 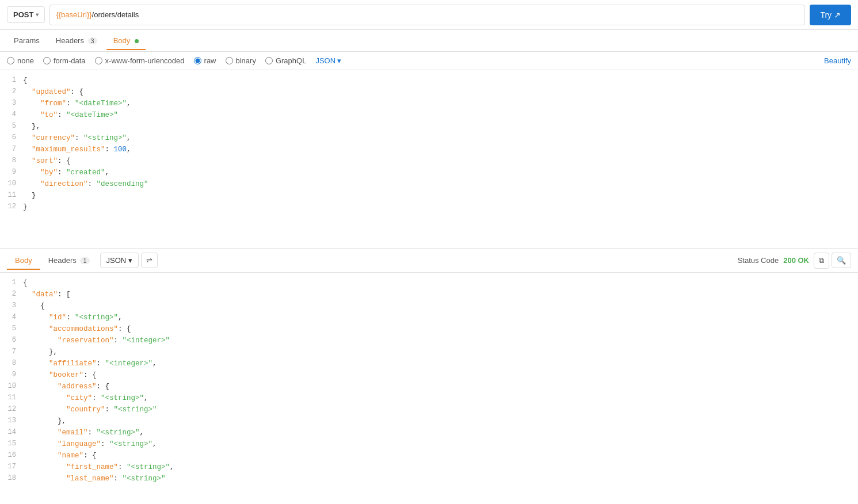 I want to click on line-number: 18, so click(x=12, y=479).